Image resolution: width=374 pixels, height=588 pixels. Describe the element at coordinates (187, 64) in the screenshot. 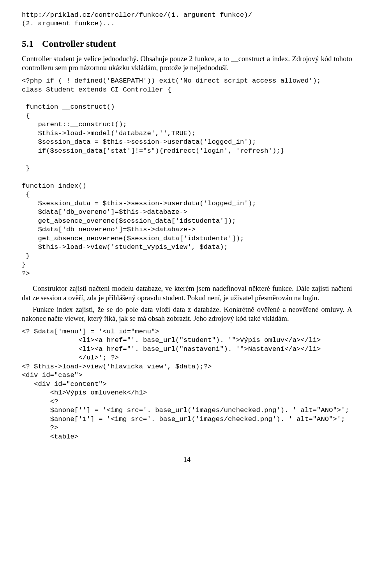

I see `paragraph-1: Controller student je velice jednoduchý.…` at that location.